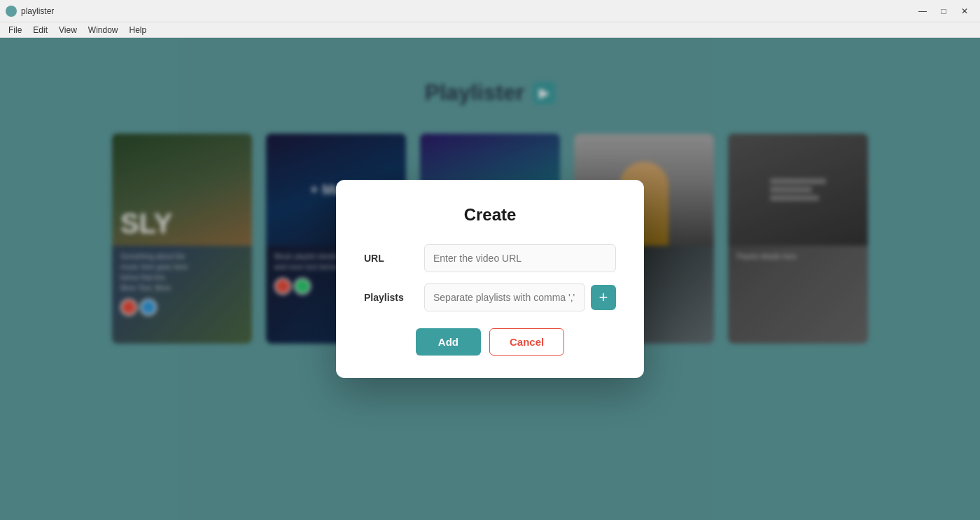 The width and height of the screenshot is (980, 520). What do you see at coordinates (15, 30) in the screenshot?
I see `menu-file: File` at bounding box center [15, 30].